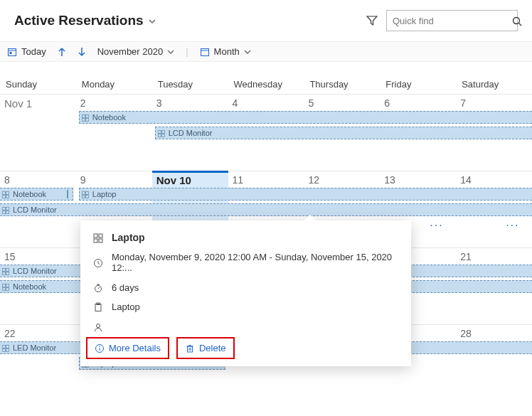  Describe the element at coordinates (494, 257) in the screenshot. I see `day-number: 21` at that location.